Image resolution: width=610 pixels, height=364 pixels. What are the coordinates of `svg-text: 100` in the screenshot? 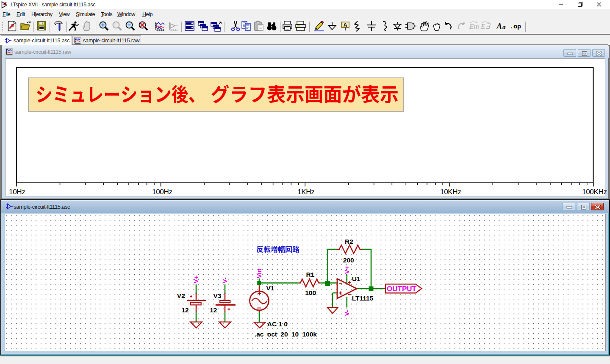 It's located at (311, 293).